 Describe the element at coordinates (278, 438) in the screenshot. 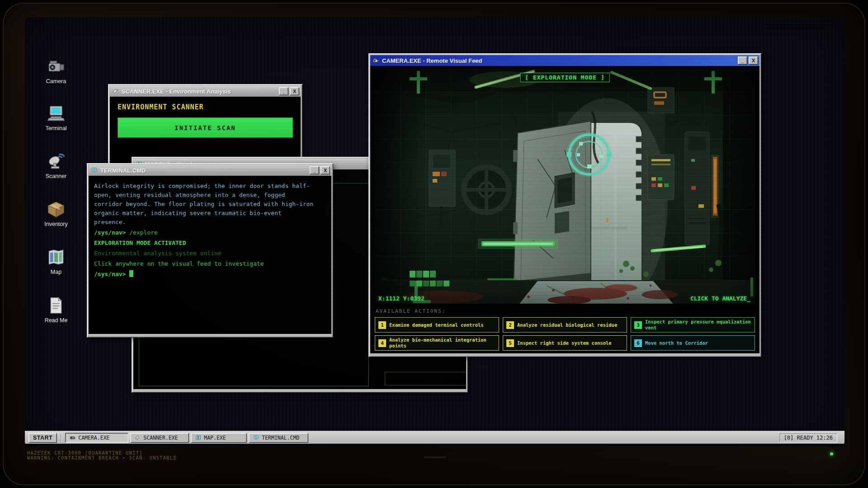

I see `taskbar-item-terminal: TERMINAL.CMD` at that location.